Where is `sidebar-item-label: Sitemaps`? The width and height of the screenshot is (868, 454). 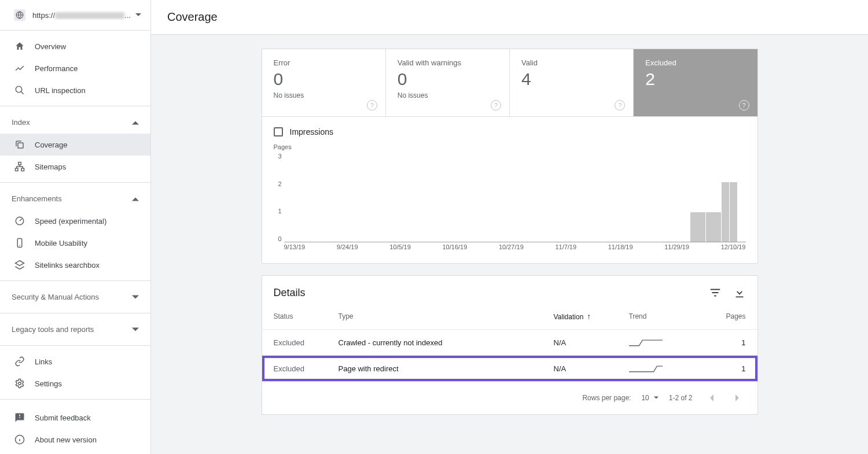
sidebar-item-label: Sitemaps is located at coordinates (50, 167).